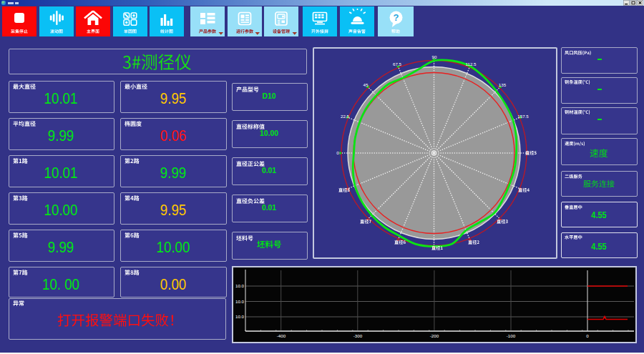  What do you see at coordinates (366, 84) in the screenshot?
I see `svg-text: 45` at bounding box center [366, 84].